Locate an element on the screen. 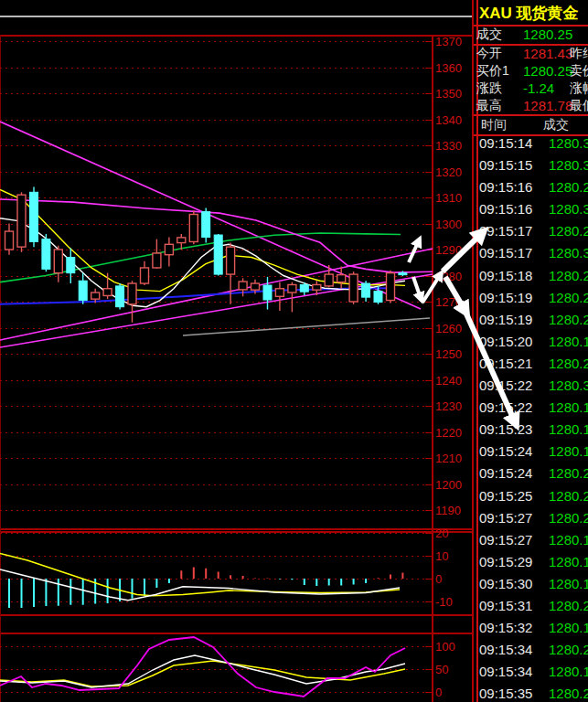 This screenshot has width=588, height=702. price-axis-label: 1300 is located at coordinates (448, 225).